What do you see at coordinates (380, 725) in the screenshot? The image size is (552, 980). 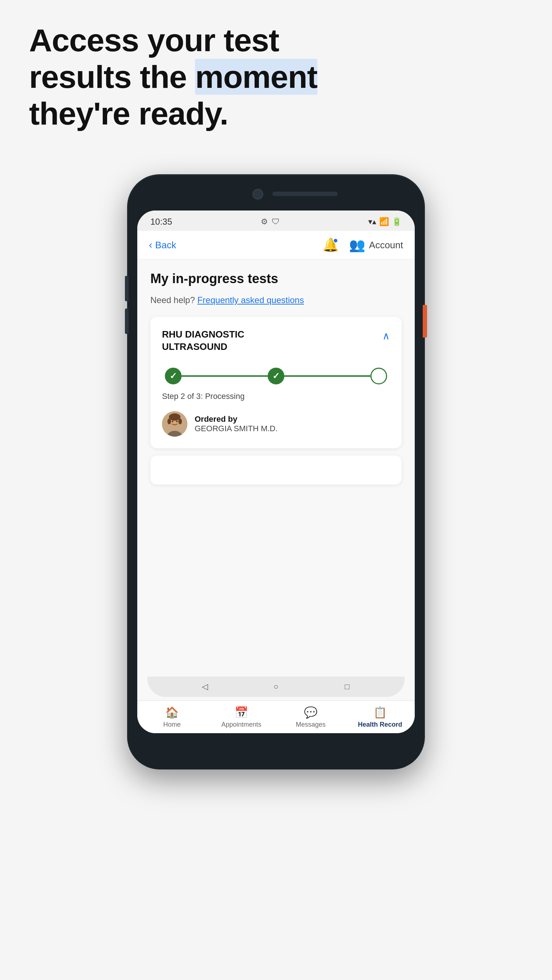 I see `health-record-label: Health Record` at bounding box center [380, 725].